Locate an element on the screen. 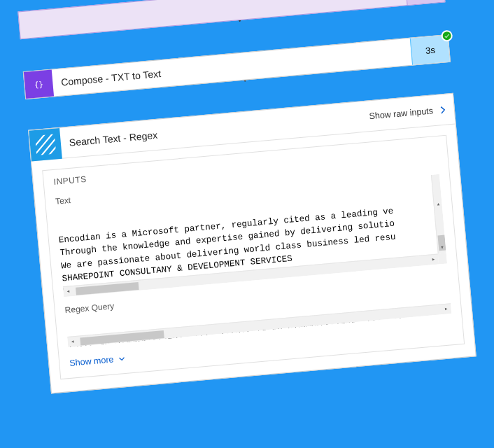 Image resolution: width=494 pixels, height=448 pixels. compose-icon: {} is located at coordinates (39, 84).